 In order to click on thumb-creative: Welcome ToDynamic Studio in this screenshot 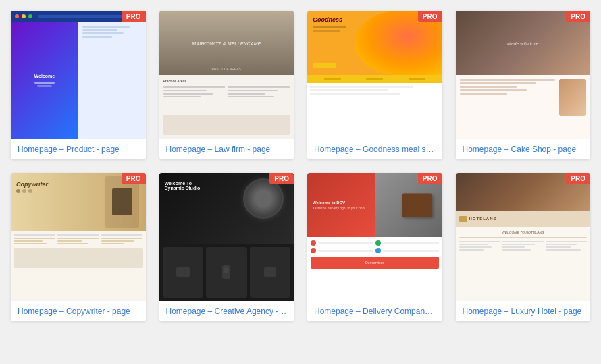, I will do `click(227, 237)`.